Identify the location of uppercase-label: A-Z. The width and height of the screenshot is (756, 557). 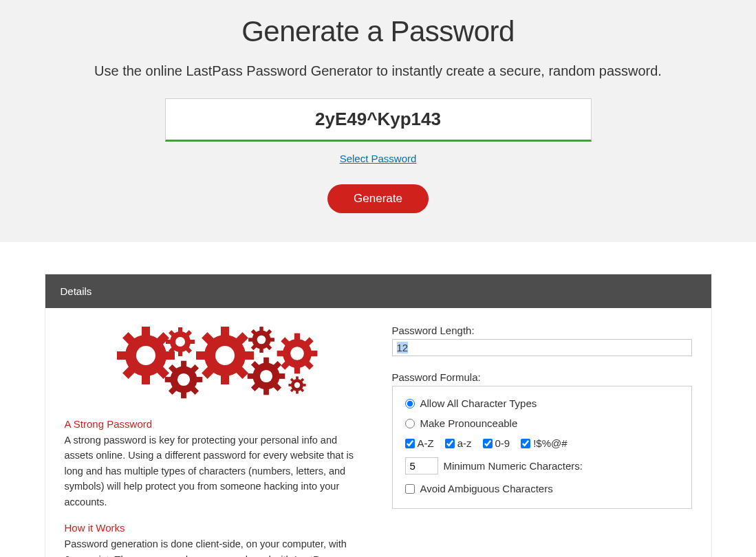
(426, 443).